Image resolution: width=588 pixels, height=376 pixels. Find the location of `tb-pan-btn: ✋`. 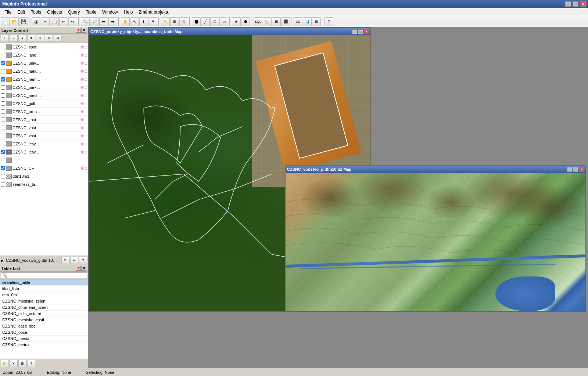

tb-pan-btn: ✋ is located at coordinates (125, 22).